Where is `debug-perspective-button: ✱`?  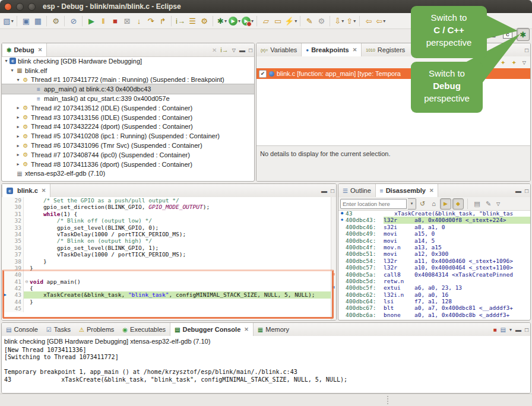 debug-perspective-button: ✱ is located at coordinates (523, 34).